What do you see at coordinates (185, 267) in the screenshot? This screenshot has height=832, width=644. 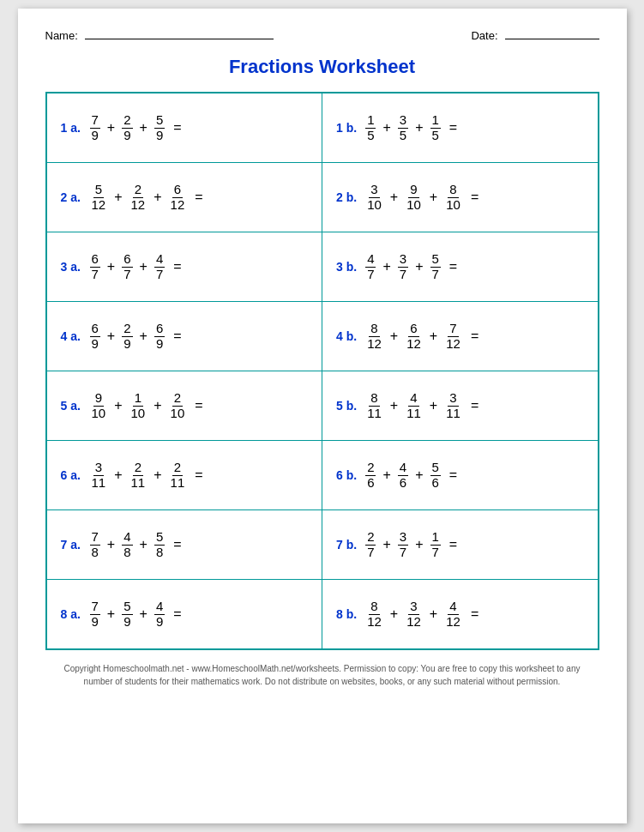 I see `cell-3-left: 3 a.67+67+47=` at bounding box center [185, 267].